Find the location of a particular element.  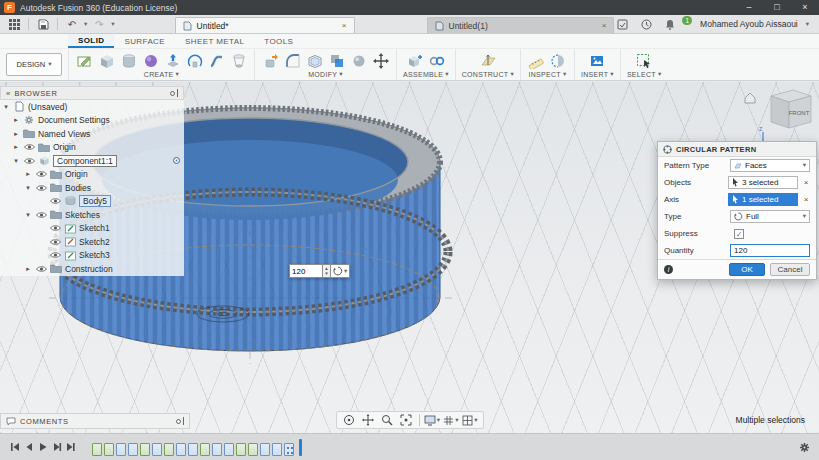

user-menu-caret-icon: ▾ is located at coordinates (808, 24).